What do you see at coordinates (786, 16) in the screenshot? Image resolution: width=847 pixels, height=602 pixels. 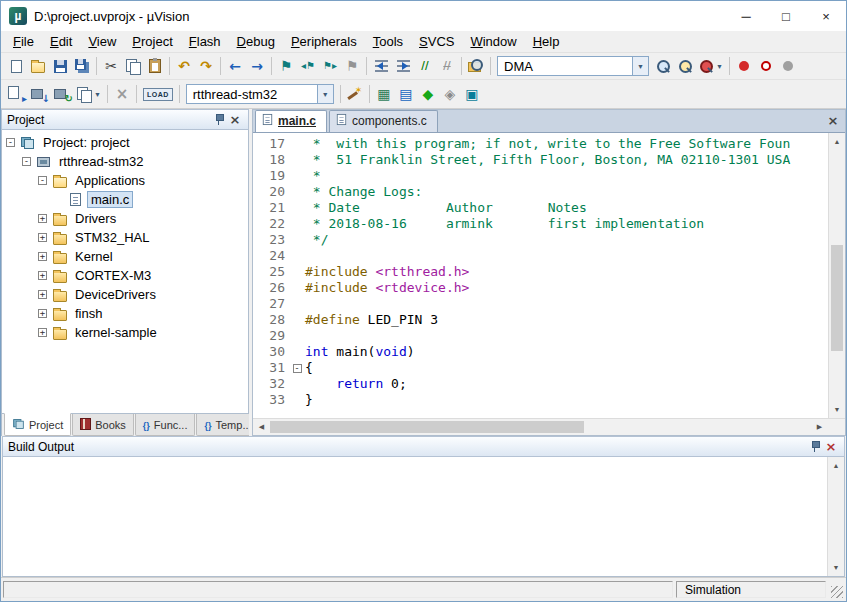 I see `maximize-button: □` at bounding box center [786, 16].